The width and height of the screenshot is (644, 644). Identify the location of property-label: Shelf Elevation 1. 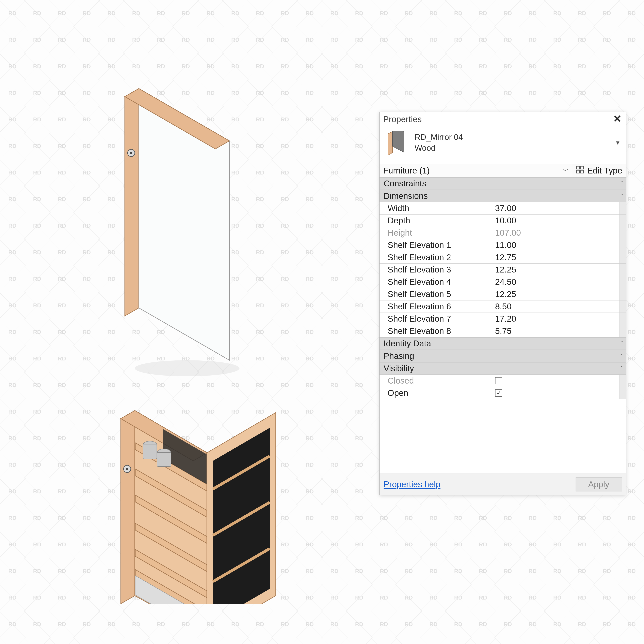
(436, 245).